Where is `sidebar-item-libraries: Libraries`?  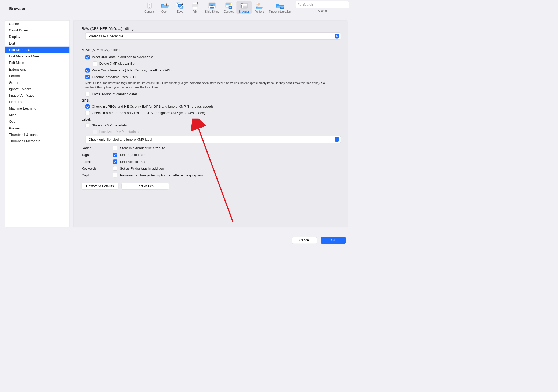
sidebar-item-libraries: Libraries is located at coordinates (38, 102).